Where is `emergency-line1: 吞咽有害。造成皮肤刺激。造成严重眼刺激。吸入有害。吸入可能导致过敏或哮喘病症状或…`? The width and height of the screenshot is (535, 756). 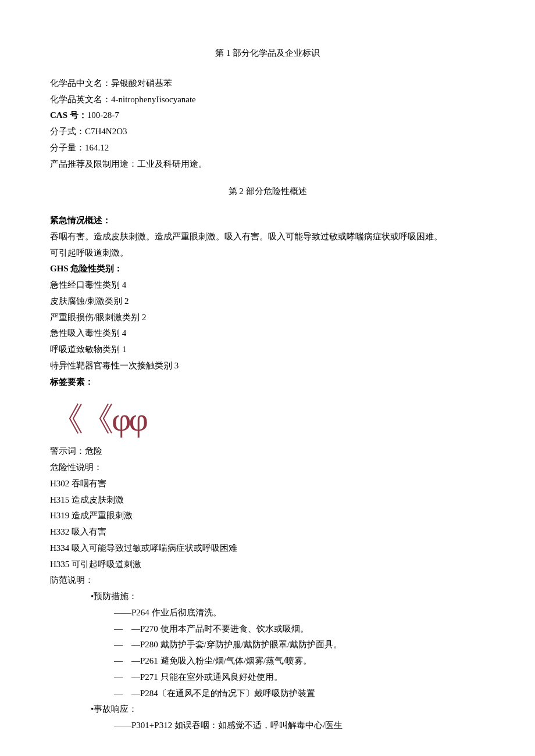 emergency-line1: 吞咽有害。造成皮肤刺激。造成严重眼刺激。吸入有害。吸入可能导致过敏或哮喘病症状或… is located at coordinates (268, 237).